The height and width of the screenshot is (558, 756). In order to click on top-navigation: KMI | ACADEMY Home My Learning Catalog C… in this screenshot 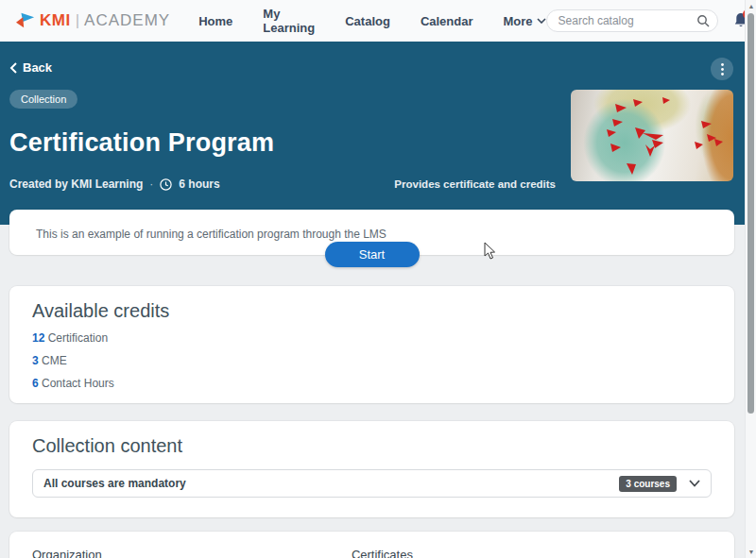, I will do `click(372, 21)`.